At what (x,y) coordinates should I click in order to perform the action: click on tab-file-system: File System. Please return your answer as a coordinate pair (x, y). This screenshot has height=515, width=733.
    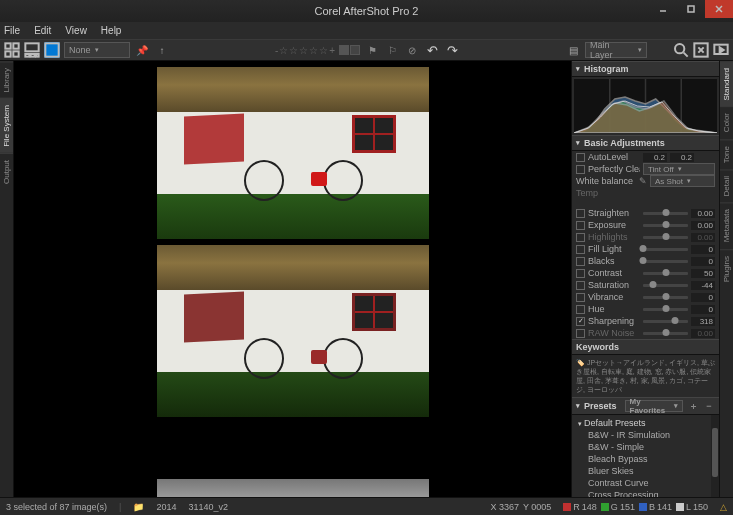
    Looking at the image, I should click on (6, 126).